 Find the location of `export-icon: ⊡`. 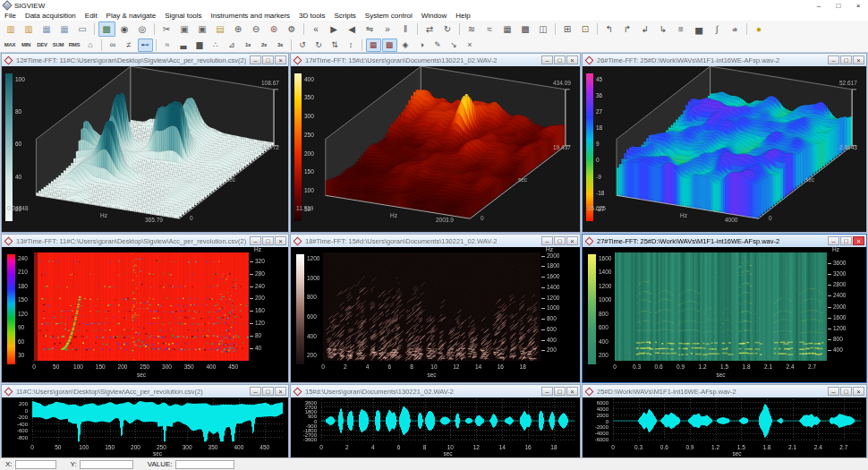

export-icon: ⊡ is located at coordinates (585, 29).